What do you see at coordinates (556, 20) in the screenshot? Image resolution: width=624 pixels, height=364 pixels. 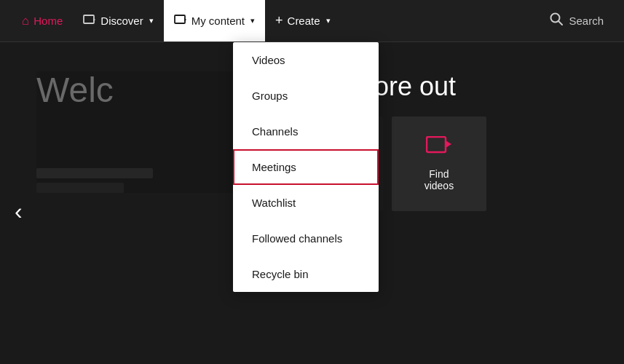 I see `search-icon` at bounding box center [556, 20].